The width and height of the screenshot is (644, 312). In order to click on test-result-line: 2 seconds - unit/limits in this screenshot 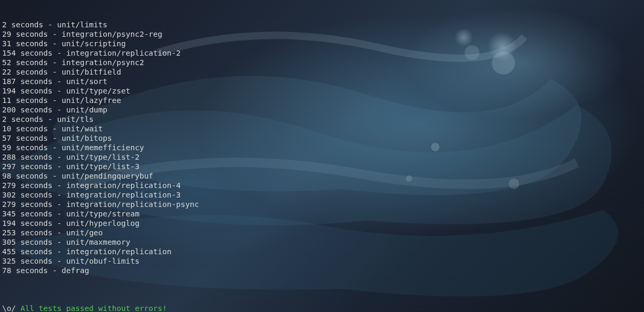, I will do `click(323, 25)`.